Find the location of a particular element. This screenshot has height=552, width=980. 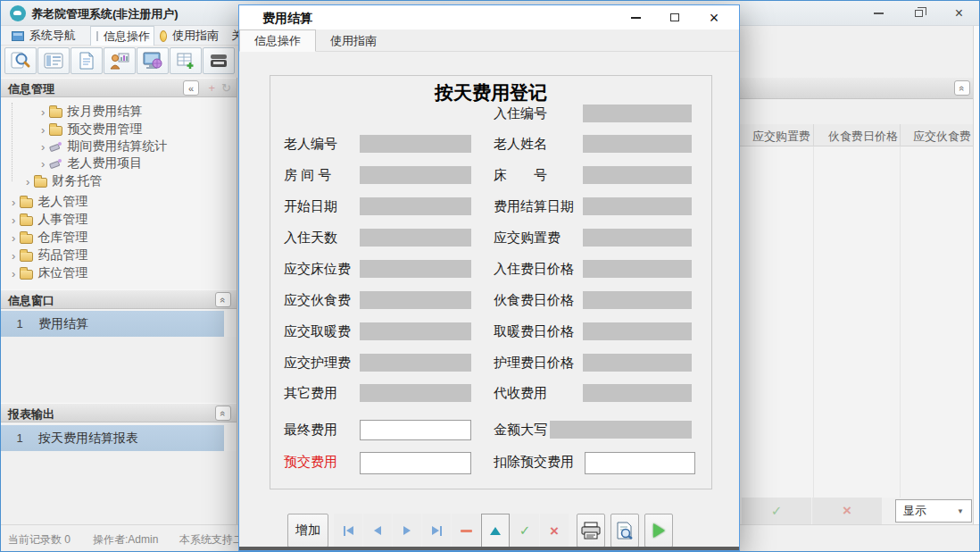

document-button is located at coordinates (87, 61).